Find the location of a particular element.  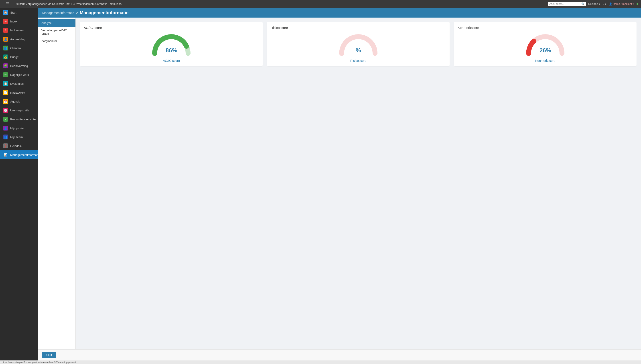

search-icon: 🔍 is located at coordinates (583, 4).